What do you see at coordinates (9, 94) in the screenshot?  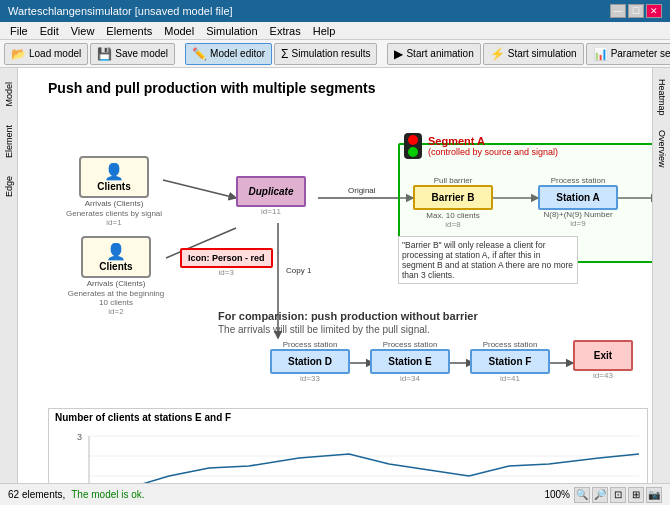 I see `sidebar-model: Model` at bounding box center [9, 94].